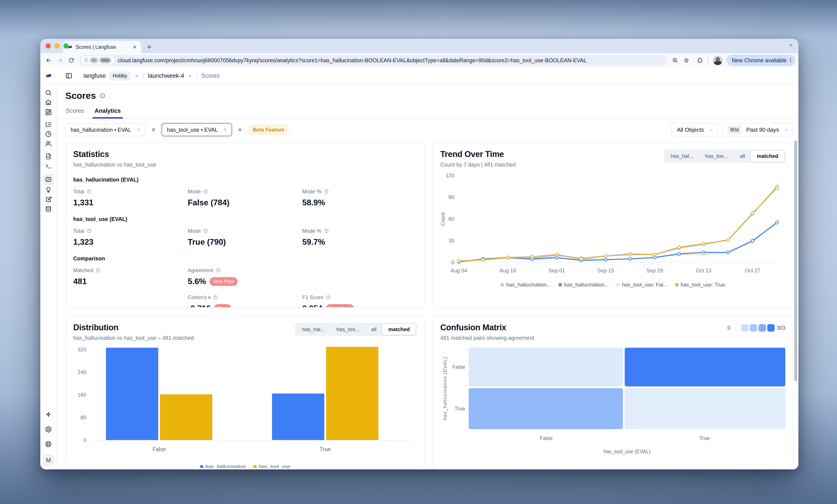 This screenshot has height=504, width=837. What do you see at coordinates (245, 301) in the screenshot?
I see `cohens-kappa-metric: Cohen's κ -0.716Poor` at bounding box center [245, 301].